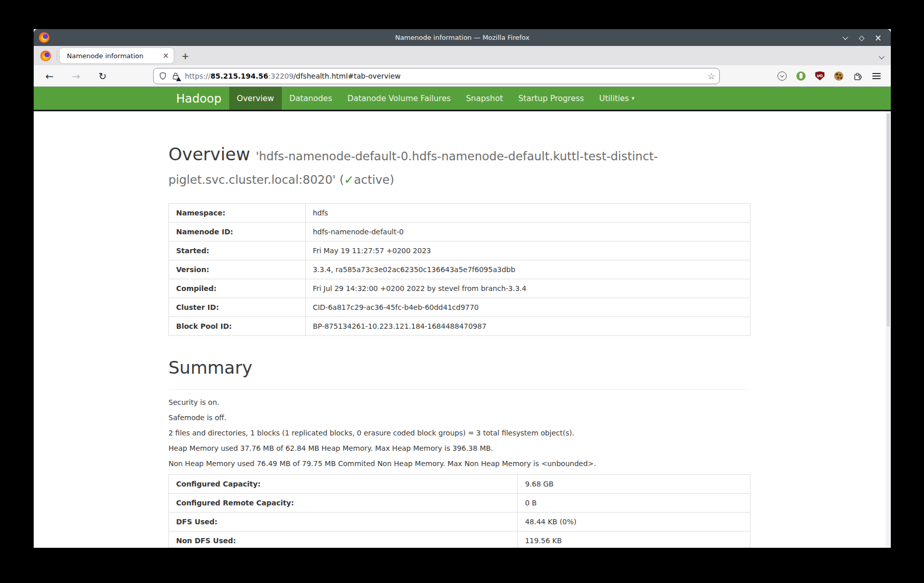  I want to click on tab-bar: Namenode information × +, so click(463, 56).